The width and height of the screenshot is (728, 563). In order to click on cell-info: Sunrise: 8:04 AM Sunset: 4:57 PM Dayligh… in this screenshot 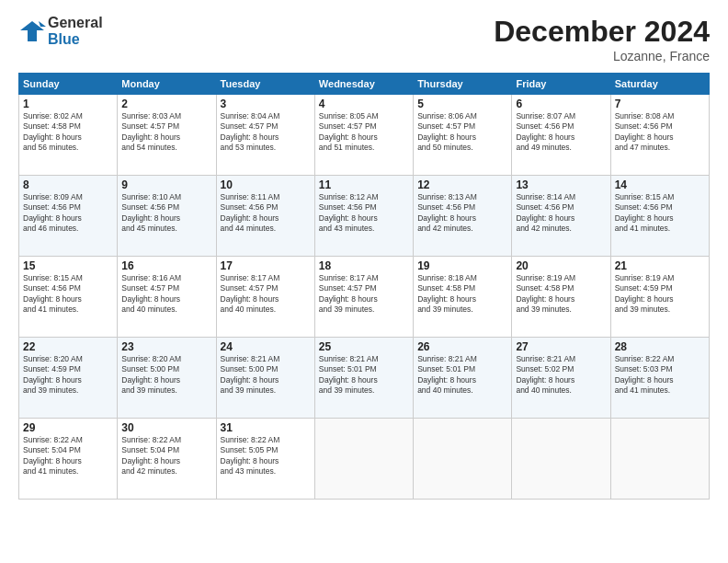, I will do `click(266, 132)`.